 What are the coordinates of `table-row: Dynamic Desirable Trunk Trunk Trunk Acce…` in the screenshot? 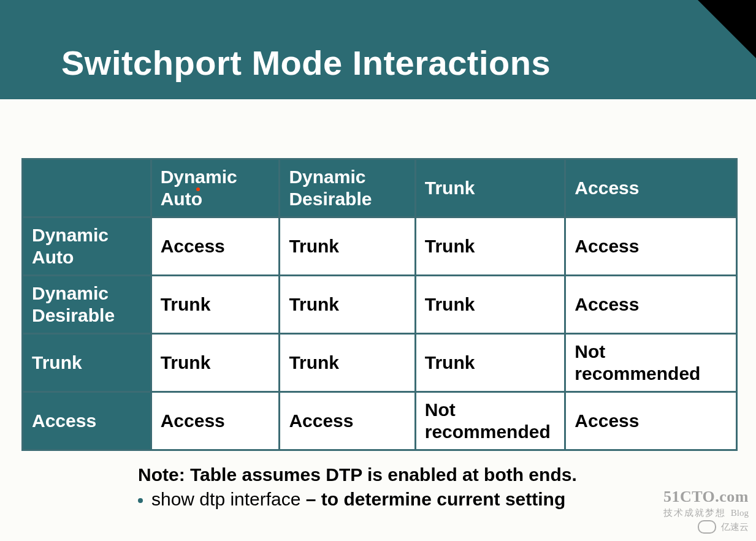 It's located at (380, 305).